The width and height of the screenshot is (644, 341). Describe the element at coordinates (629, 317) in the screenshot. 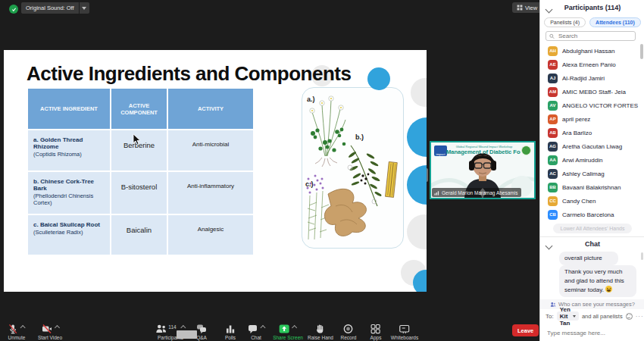

I see `emoji-picker-icon` at that location.